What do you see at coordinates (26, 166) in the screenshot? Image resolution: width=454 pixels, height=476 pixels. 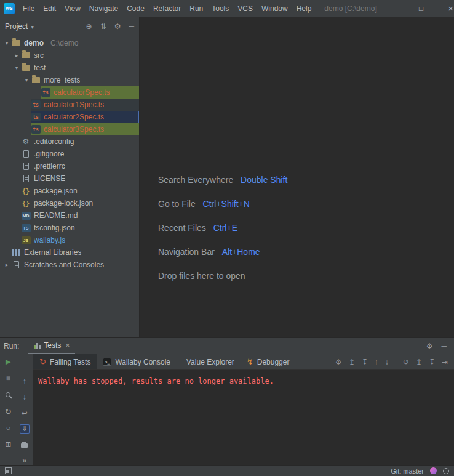 I see `file-icon` at bounding box center [26, 166].